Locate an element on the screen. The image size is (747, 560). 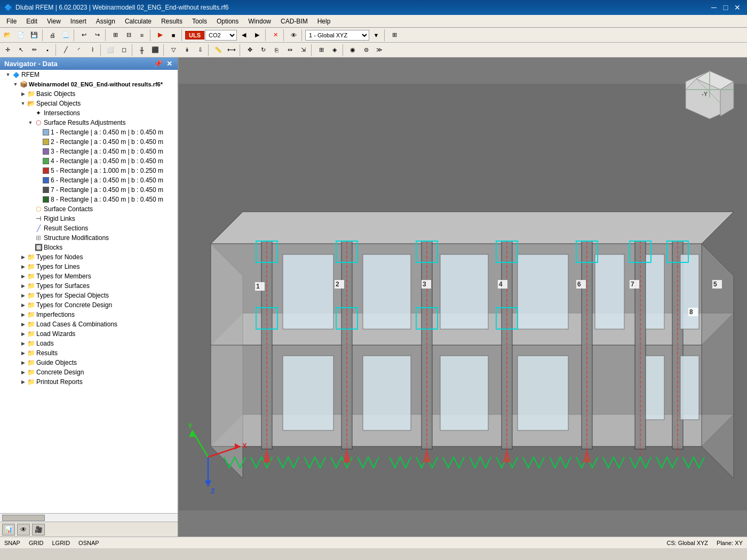
menu-item-calculate: Calculate is located at coordinates (138, 21).